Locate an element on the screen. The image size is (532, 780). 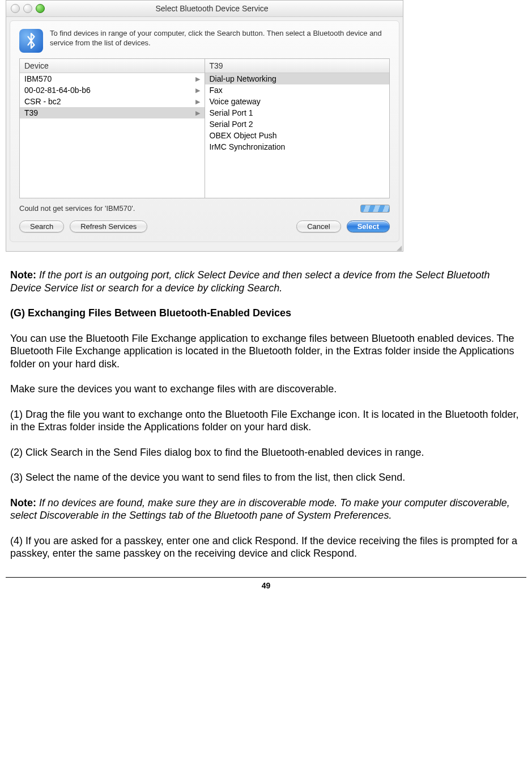
page-number: 49 is located at coordinates (266, 590).